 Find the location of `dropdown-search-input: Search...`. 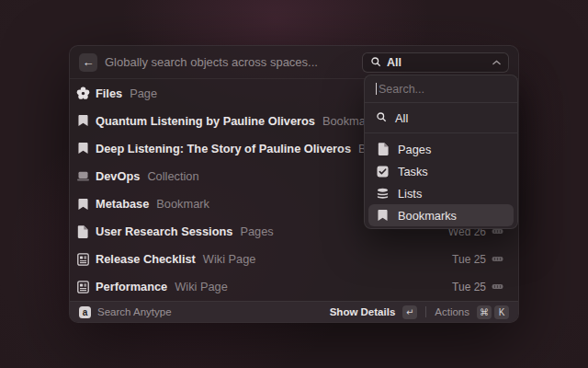

dropdown-search-input: Search... is located at coordinates (441, 89).